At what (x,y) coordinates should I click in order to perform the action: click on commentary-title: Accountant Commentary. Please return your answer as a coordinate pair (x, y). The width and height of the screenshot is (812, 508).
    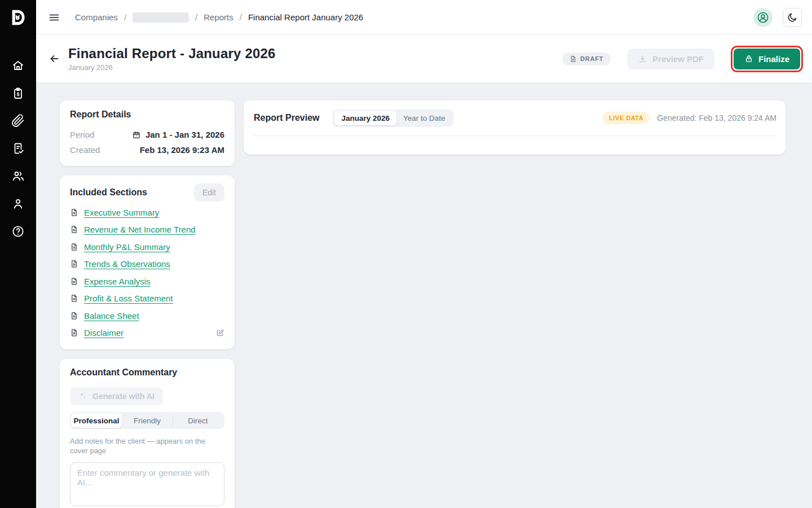
    Looking at the image, I should click on (147, 373).